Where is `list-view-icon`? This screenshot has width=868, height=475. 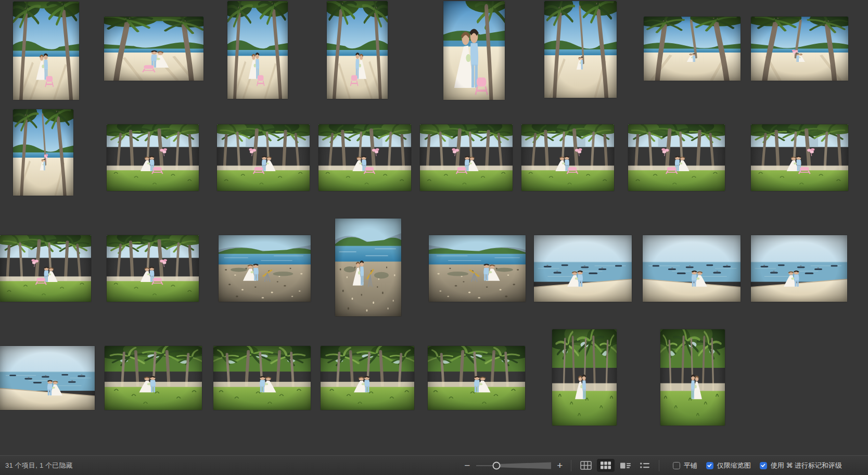
list-view-icon is located at coordinates (645, 465).